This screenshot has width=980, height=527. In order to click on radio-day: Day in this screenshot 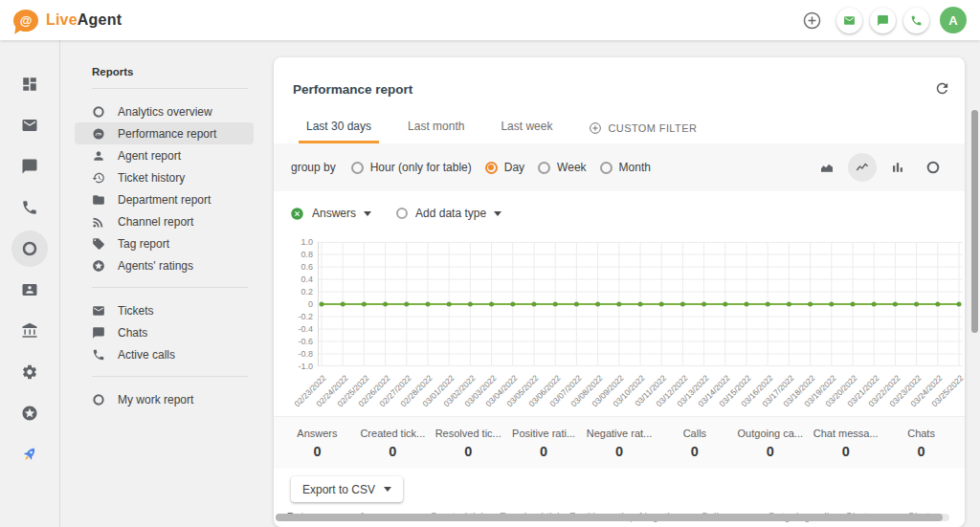, I will do `click(505, 167)`.